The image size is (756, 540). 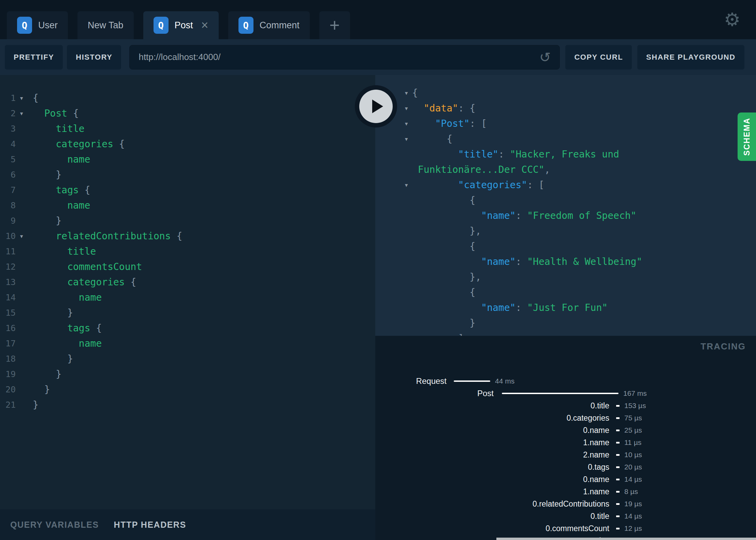 I want to click on response-line: "name": "Just For Fun", so click(x=566, y=308).